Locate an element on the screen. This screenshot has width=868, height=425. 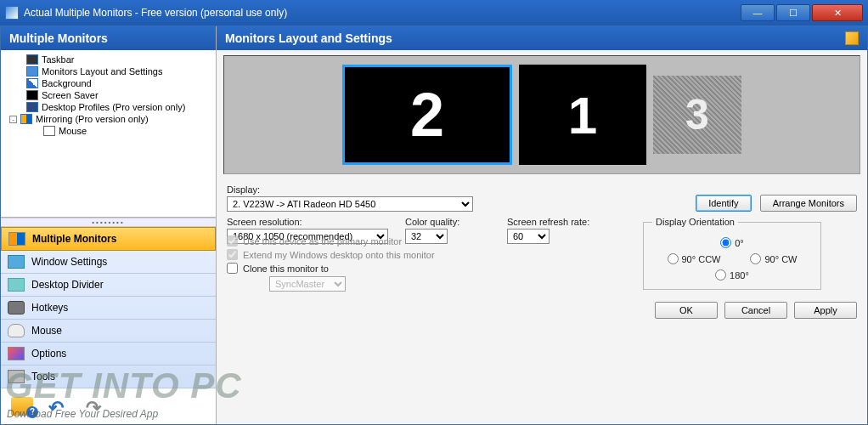
category-hotkeys: Hotkeys is located at coordinates (109, 308).